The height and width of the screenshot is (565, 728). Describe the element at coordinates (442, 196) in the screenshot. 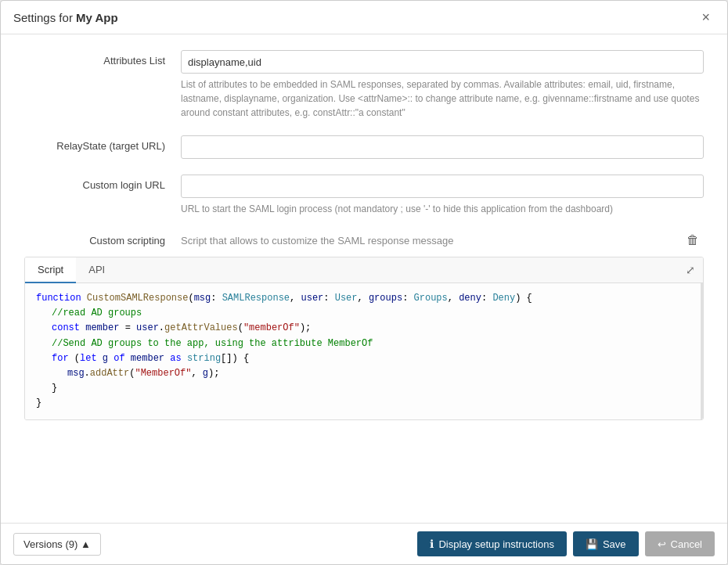

I see `custom-login-url-content: URL to start the SAML login process (not…` at that location.